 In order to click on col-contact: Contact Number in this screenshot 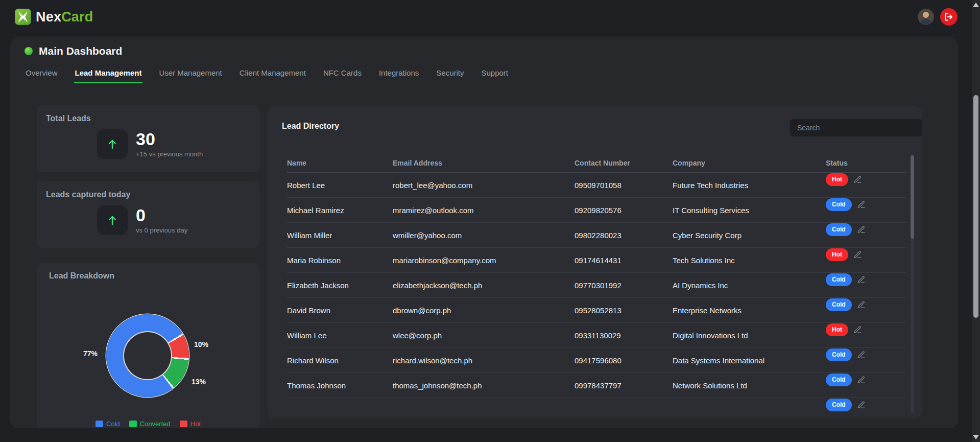, I will do `click(624, 163)`.